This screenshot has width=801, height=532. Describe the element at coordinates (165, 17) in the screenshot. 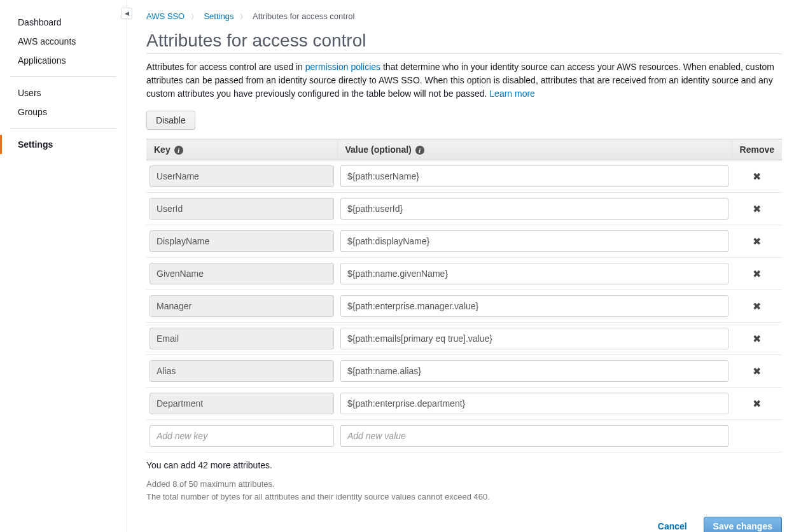

I see `breadcrumb-root: AWS SSO` at that location.